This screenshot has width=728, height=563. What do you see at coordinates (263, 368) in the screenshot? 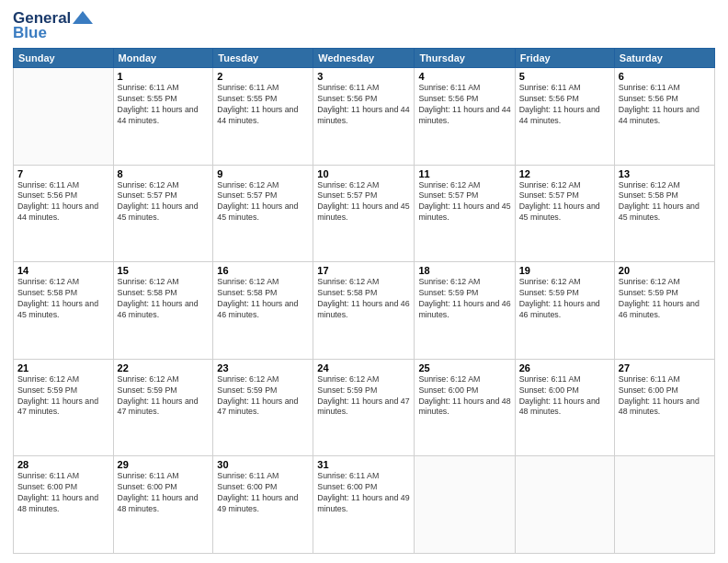
I see `day-number: 23` at bounding box center [263, 368].